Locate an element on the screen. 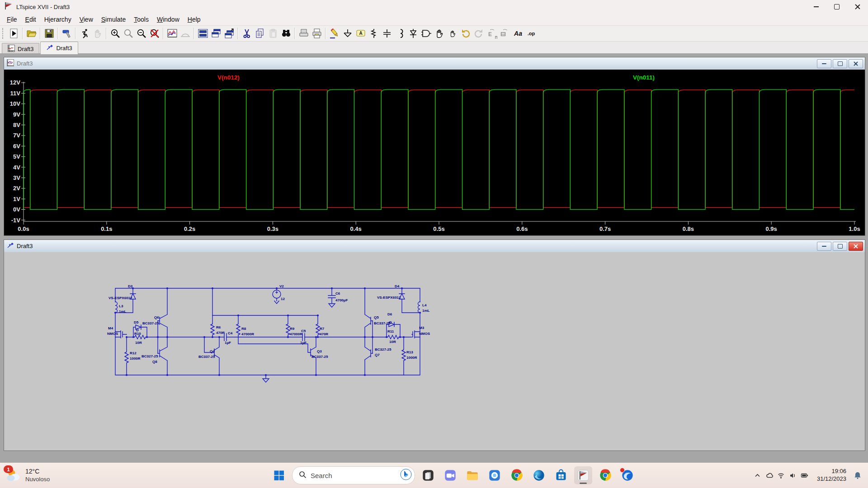  schematic-restore-button is located at coordinates (840, 246).